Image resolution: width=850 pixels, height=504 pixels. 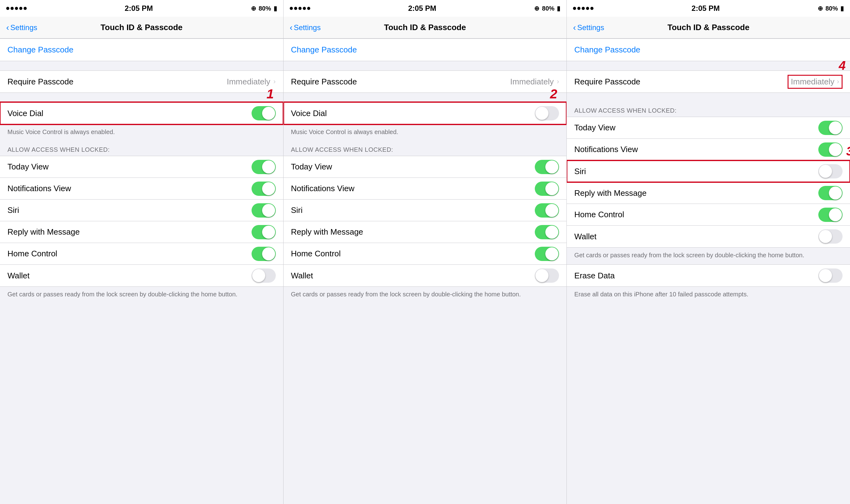 What do you see at coordinates (141, 254) in the screenshot?
I see `home-control-row-1: Home Control` at bounding box center [141, 254].